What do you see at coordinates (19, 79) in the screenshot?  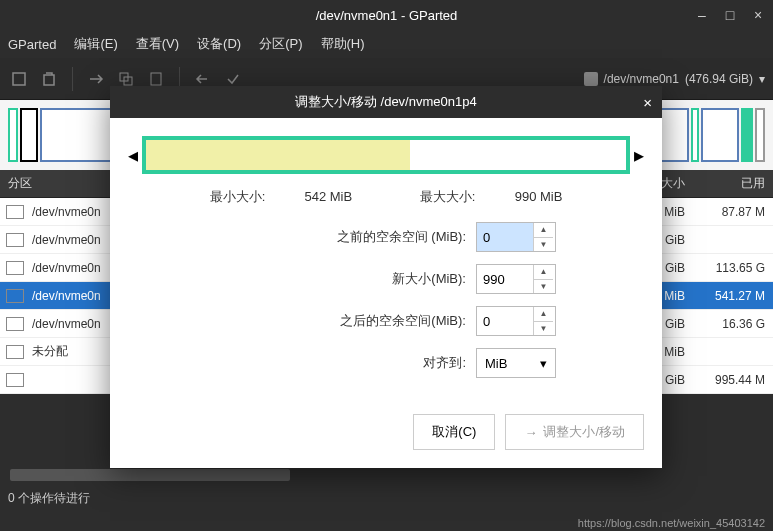 I see `new-icon` at bounding box center [19, 79].